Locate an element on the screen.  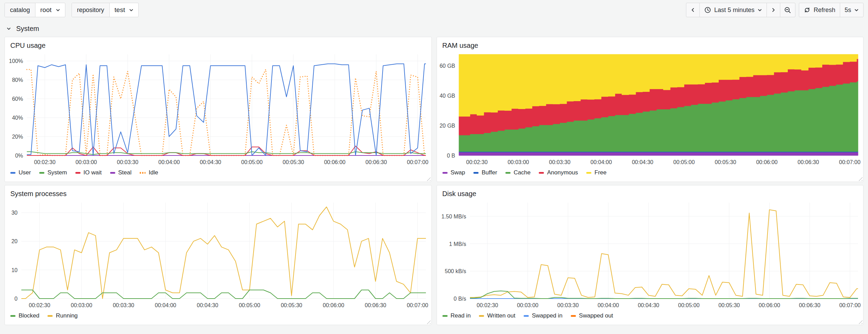
legend-item-user: User is located at coordinates (21, 173).